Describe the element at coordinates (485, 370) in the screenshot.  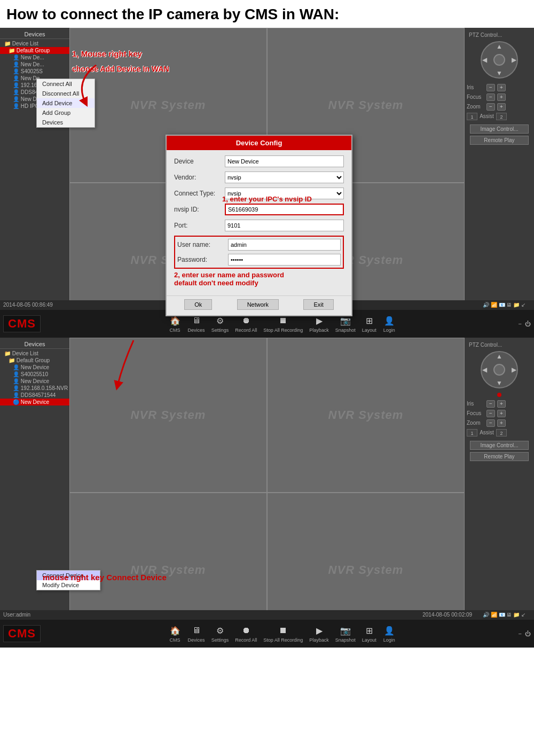
I see `ptz-left-2: ◀` at that location.